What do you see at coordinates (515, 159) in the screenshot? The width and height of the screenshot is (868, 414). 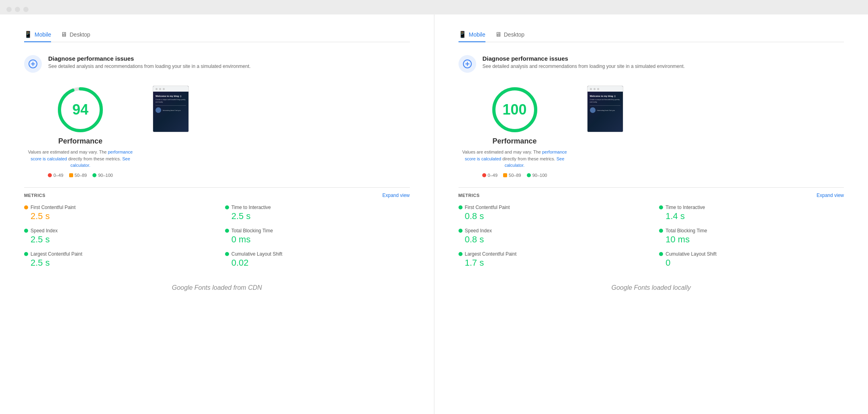 I see `right-score-note: Values are estimated and may vary. The p…` at bounding box center [515, 159].